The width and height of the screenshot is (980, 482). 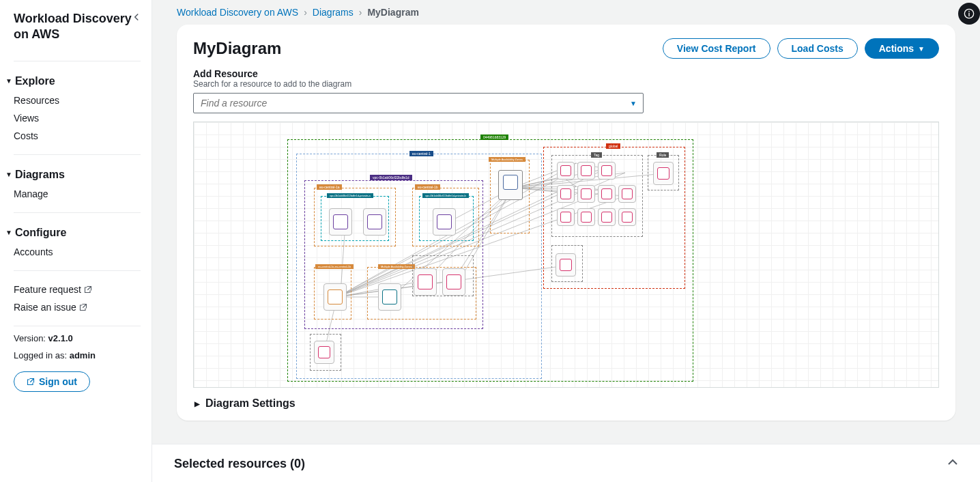 I want to click on help-button, so click(x=969, y=14).